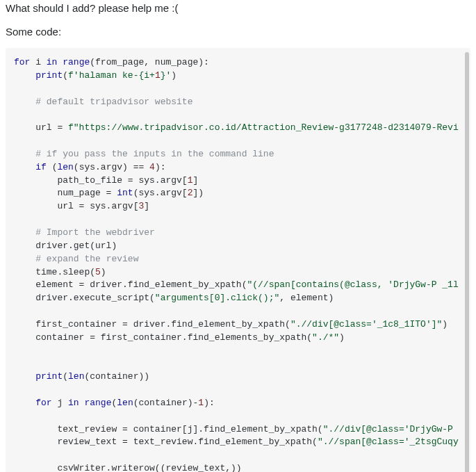 The height and width of the screenshot is (472, 476). I want to click on code-text: element = driver.find_element_by_xpath(, so click(131, 285).